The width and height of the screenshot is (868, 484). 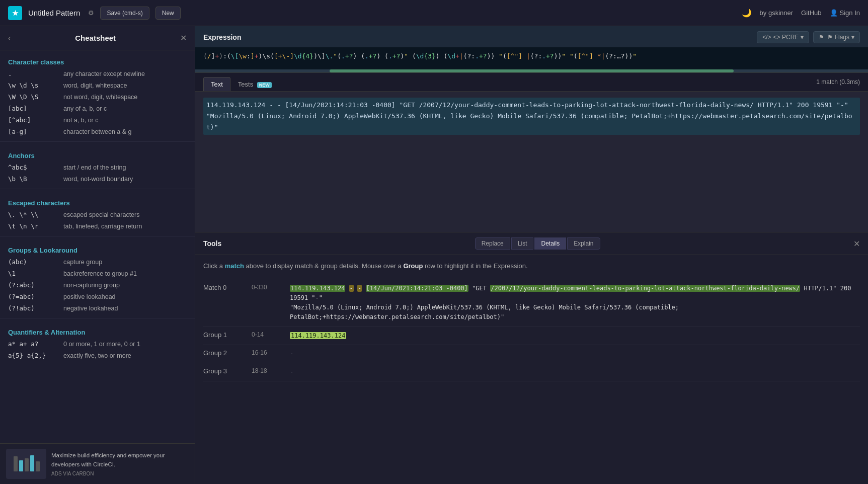 What do you see at coordinates (267, 353) in the screenshot?
I see `group2-range: 16-16` at bounding box center [267, 353].